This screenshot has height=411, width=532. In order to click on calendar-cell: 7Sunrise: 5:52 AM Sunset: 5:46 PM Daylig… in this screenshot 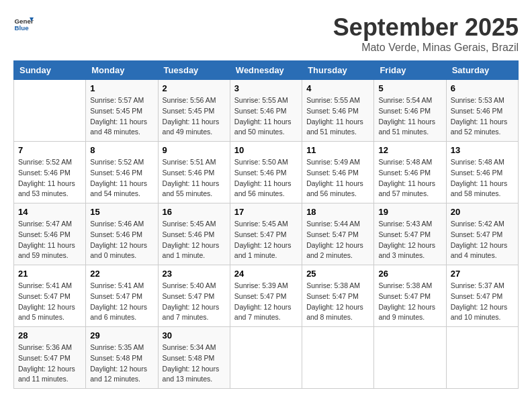, I will do `click(50, 173)`.